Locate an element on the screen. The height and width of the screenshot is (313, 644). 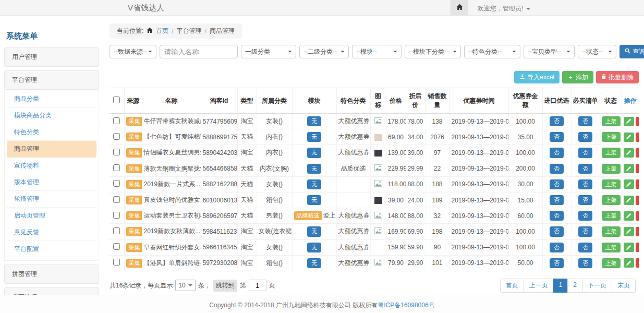
icp-link: 粤ICP备16098006号 is located at coordinates (406, 305).